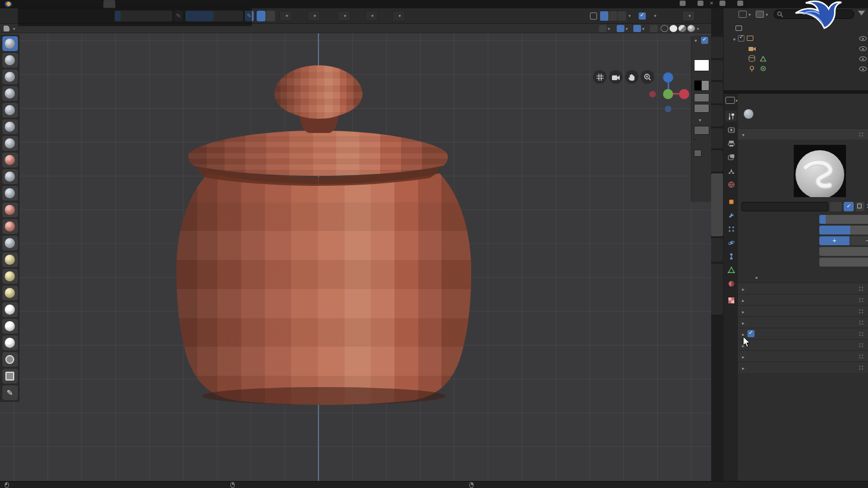 The width and height of the screenshot is (868, 488). What do you see at coordinates (803, 334) in the screenshot?
I see `dyntopo-section-header` at bounding box center [803, 334].